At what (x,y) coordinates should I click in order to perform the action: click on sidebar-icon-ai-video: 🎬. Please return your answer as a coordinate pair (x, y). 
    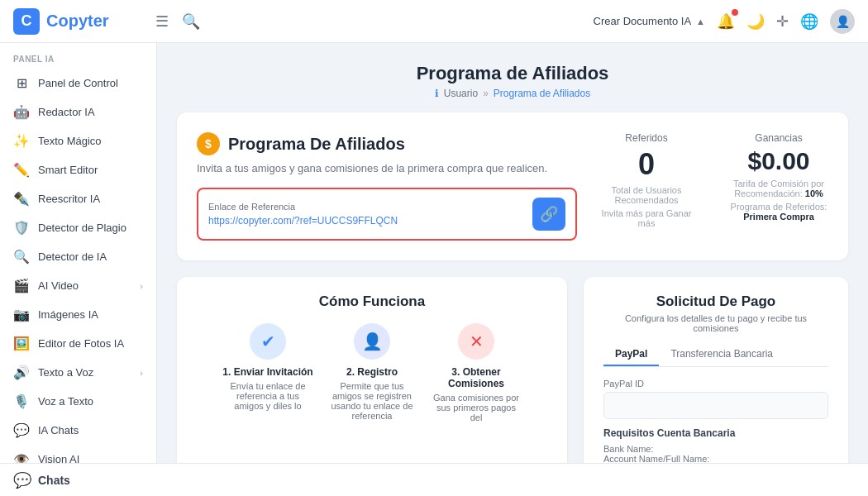
    Looking at the image, I should click on (21, 286).